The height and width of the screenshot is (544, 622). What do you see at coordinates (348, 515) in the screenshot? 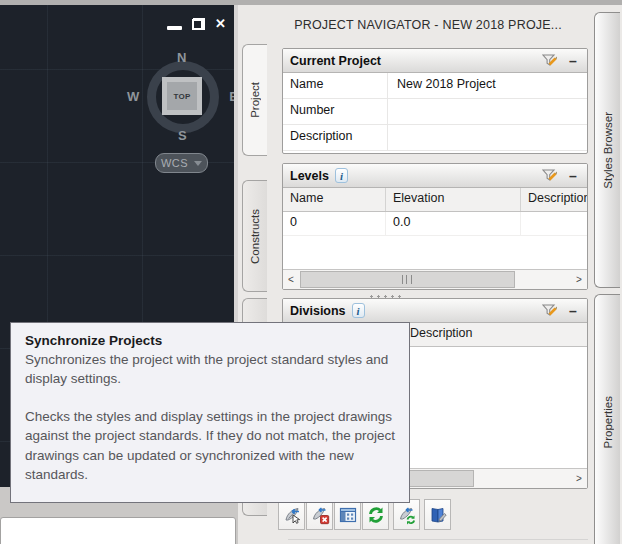
I see `project-details-icon` at bounding box center [348, 515].